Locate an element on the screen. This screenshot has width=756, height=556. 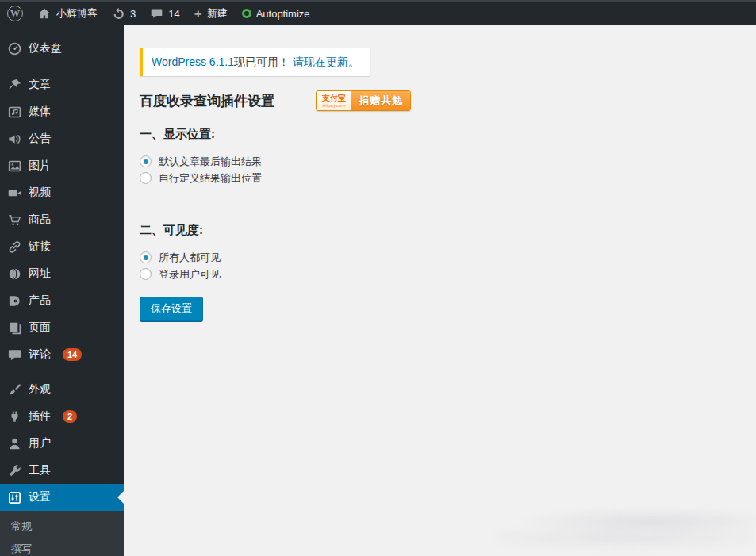
donate-label: 捐赠共勉 is located at coordinates (381, 101).